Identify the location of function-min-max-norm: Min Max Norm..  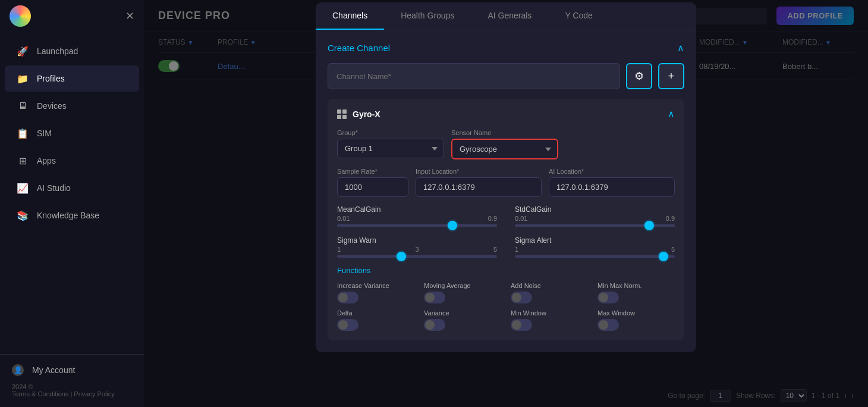
(636, 293).